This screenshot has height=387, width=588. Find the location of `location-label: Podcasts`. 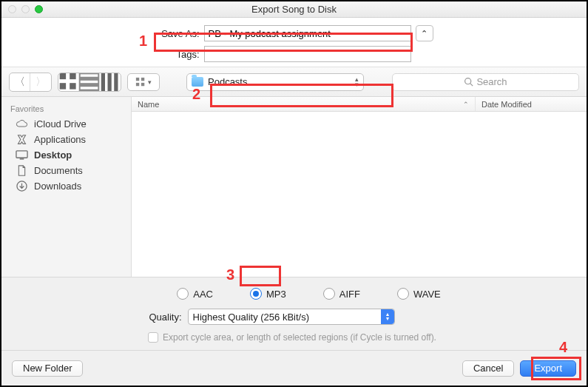

location-label: Podcasts is located at coordinates (228, 81).